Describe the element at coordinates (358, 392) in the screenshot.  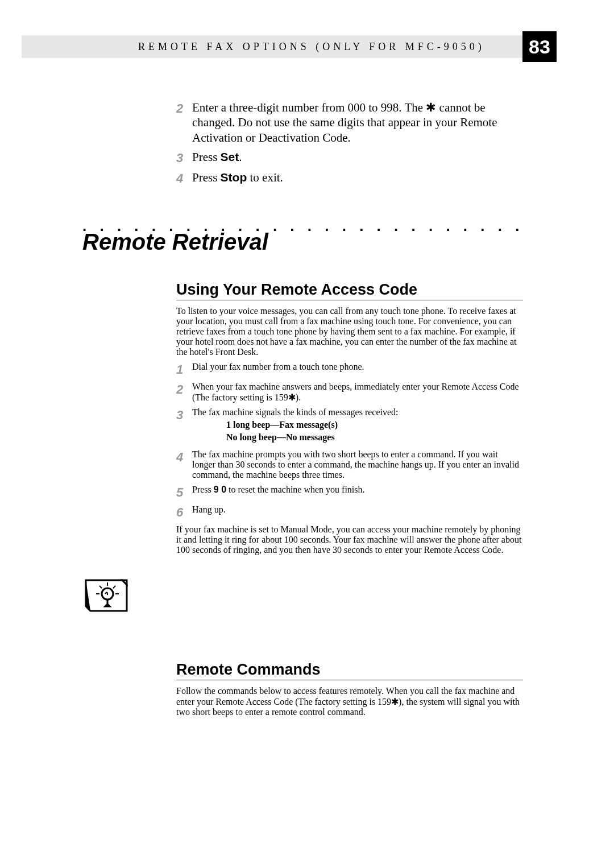
I see `step-body: When your fax machine answers and beeps,…` at that location.